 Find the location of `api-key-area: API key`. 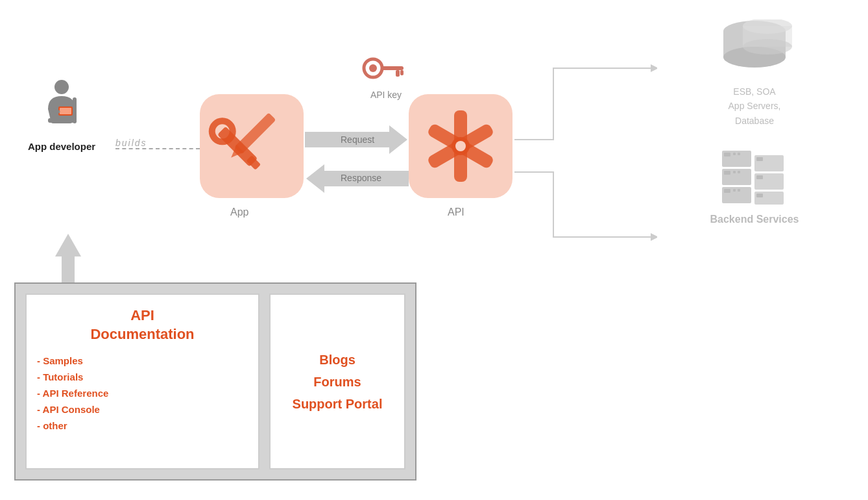

api-key-area: API key is located at coordinates (386, 76).